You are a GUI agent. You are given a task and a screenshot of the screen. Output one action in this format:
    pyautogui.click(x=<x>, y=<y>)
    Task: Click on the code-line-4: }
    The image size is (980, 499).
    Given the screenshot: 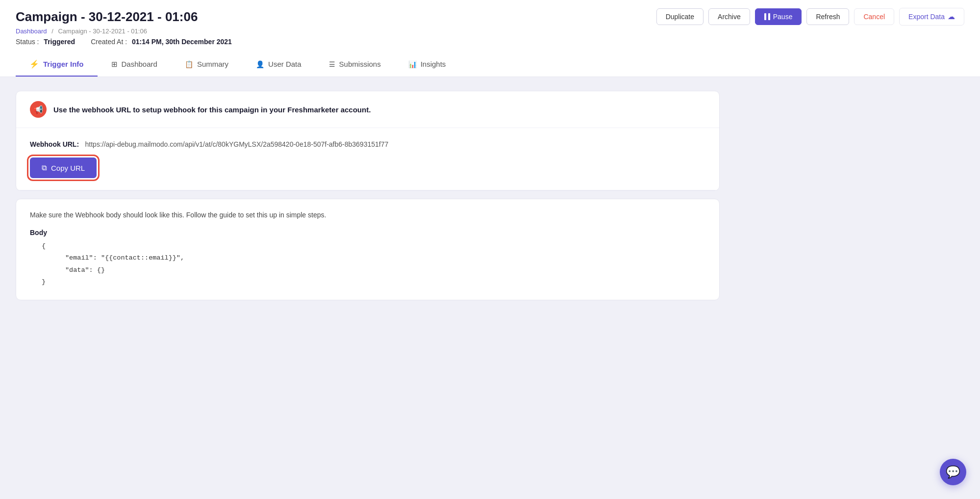 What is the action you would take?
    pyautogui.click(x=370, y=282)
    